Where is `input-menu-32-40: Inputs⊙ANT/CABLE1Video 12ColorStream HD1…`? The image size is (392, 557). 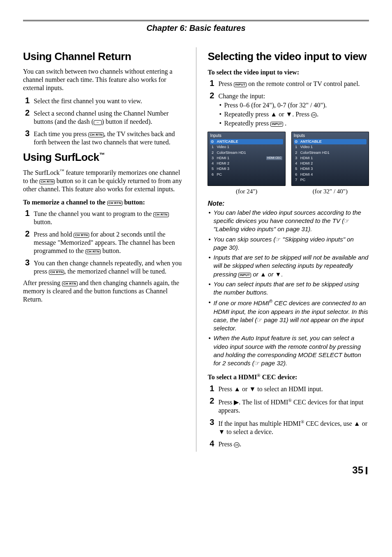
input-menu-32-40: Inputs⊙ANT/CABLE1Video 12ColorStream HD1… is located at coordinates (330, 159).